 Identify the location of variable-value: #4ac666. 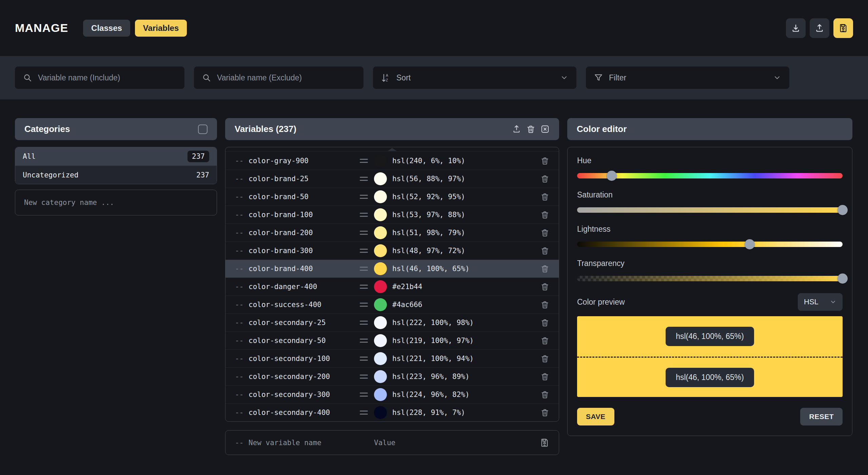
(467, 305).